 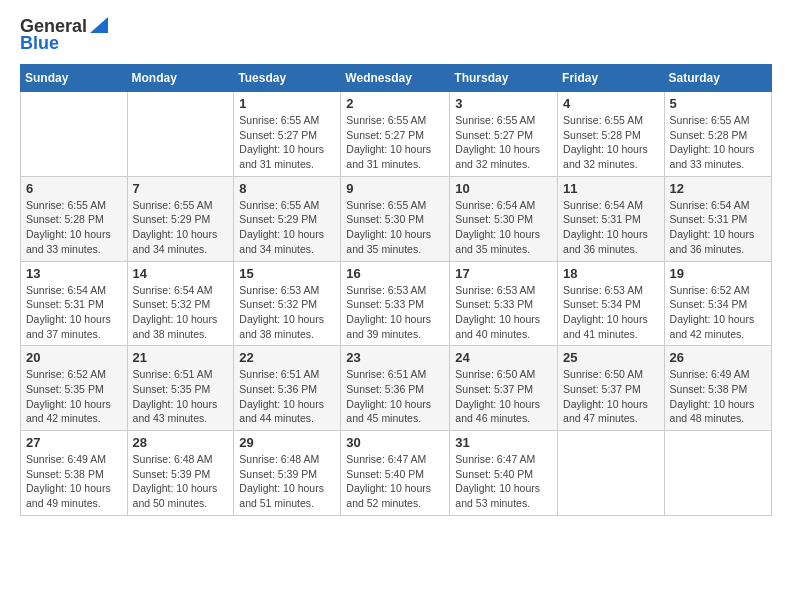 What do you see at coordinates (288, 78) in the screenshot?
I see `weekday-header-tuesday: Tuesday` at bounding box center [288, 78].